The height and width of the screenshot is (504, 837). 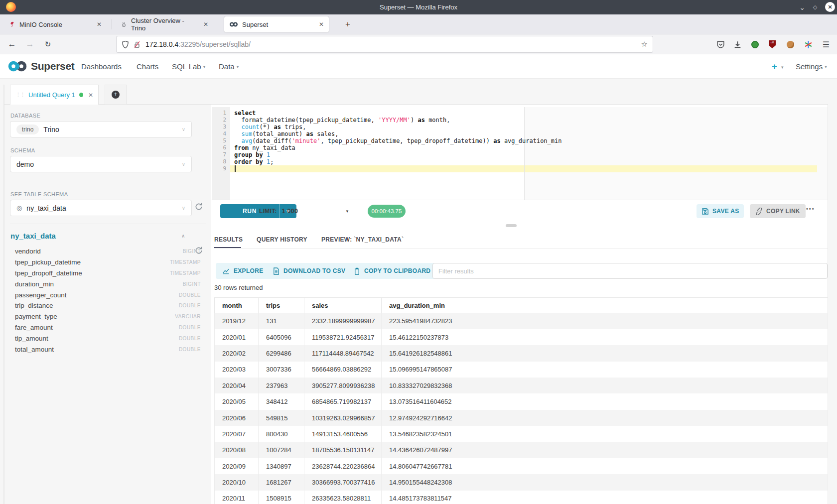 I want to click on url-text: 172.18.0.4:32295/superset/sqllab/, so click(x=394, y=44).